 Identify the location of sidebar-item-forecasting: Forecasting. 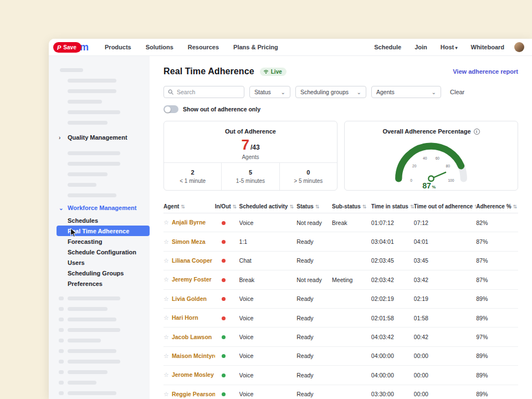
(99, 242).